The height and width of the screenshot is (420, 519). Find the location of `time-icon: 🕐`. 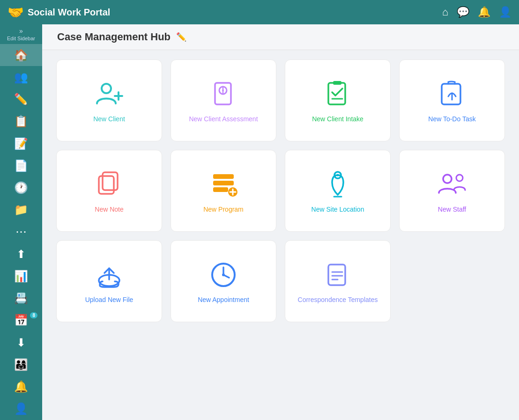

time-icon: 🕐 is located at coordinates (21, 188).